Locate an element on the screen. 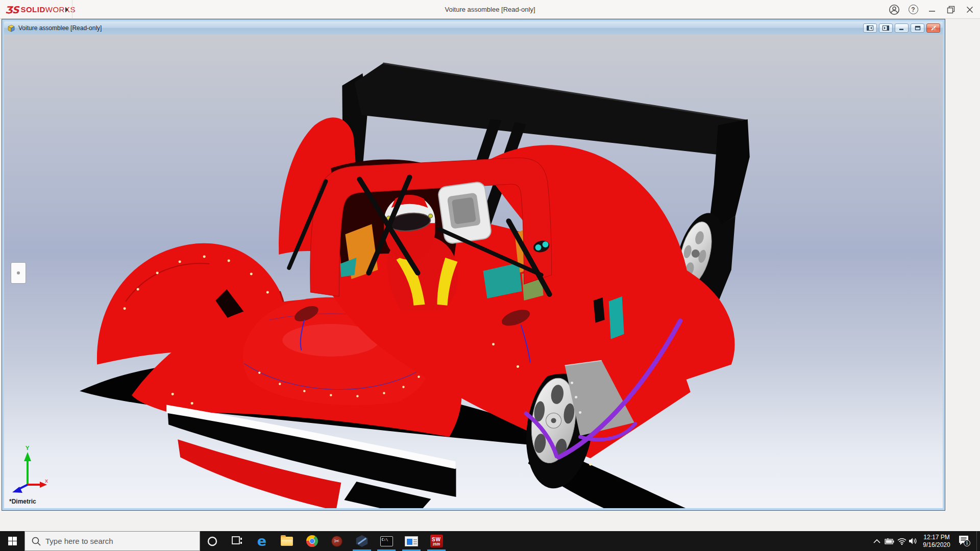 Image resolution: width=980 pixels, height=551 pixels. document-titlebar: Voiture assomblee [Read-only] is located at coordinates (474, 28).